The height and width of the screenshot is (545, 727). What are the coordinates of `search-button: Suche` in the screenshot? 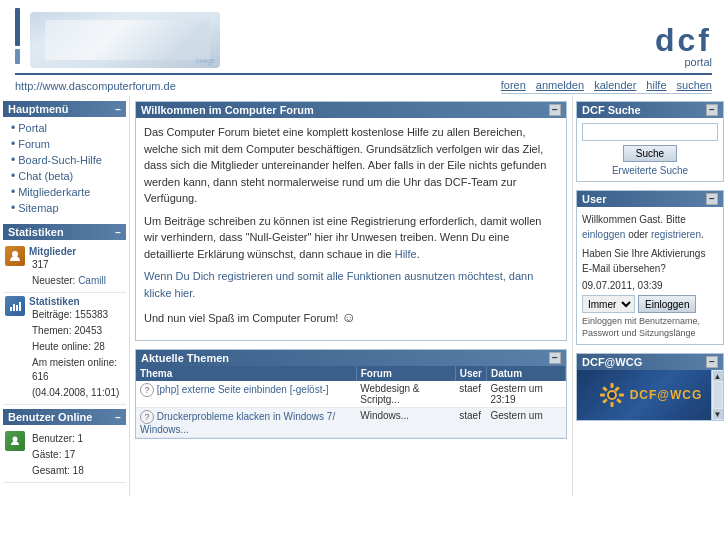 It's located at (650, 154).